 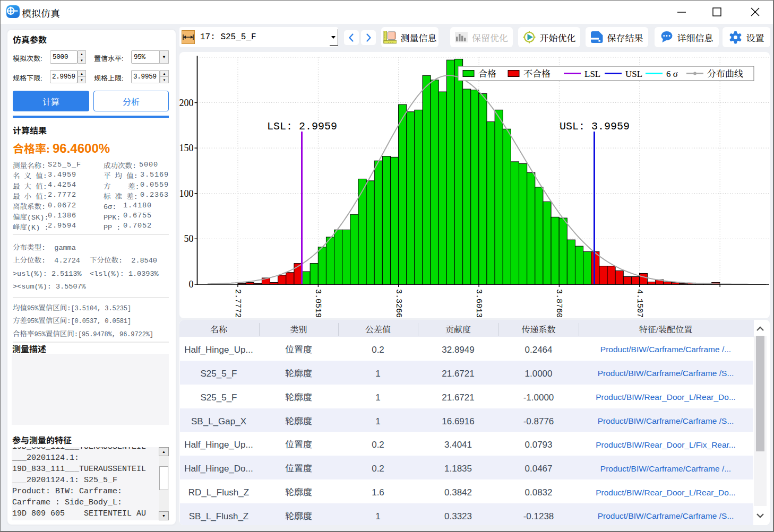 What do you see at coordinates (191, 284) in the screenshot?
I see `svg-text: 0` at bounding box center [191, 284].